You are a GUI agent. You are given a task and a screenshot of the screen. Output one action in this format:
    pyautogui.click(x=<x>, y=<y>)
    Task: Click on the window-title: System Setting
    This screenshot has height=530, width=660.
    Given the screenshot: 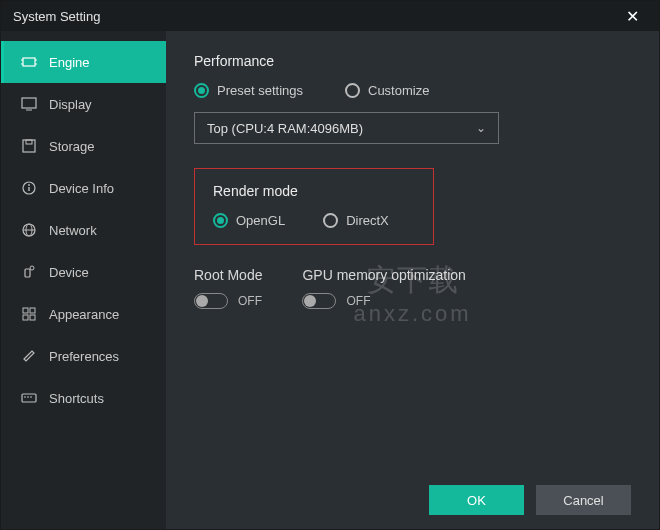 What is the action you would take?
    pyautogui.click(x=56, y=16)
    